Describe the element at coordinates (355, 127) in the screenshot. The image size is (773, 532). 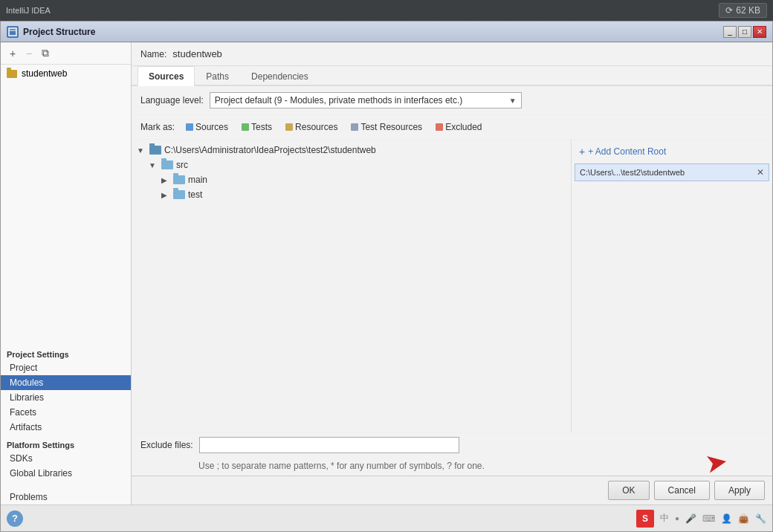
I see `test-resources-color` at that location.